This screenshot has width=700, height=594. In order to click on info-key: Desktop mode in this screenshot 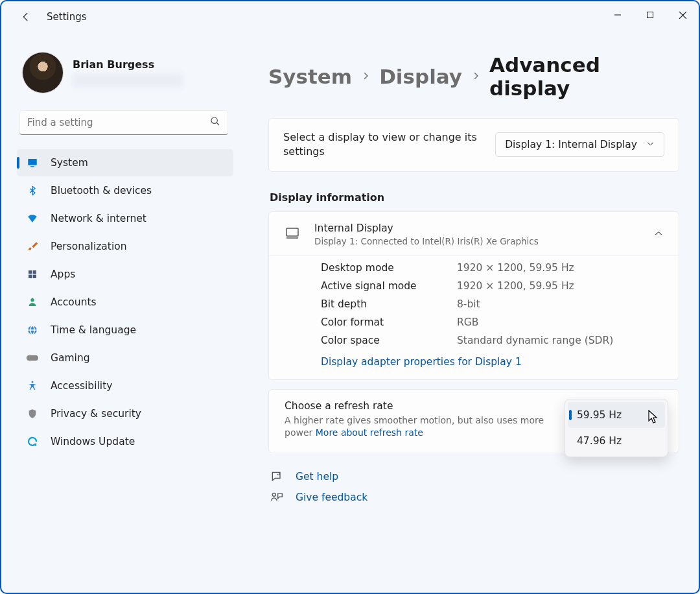, I will do `click(376, 268)`.